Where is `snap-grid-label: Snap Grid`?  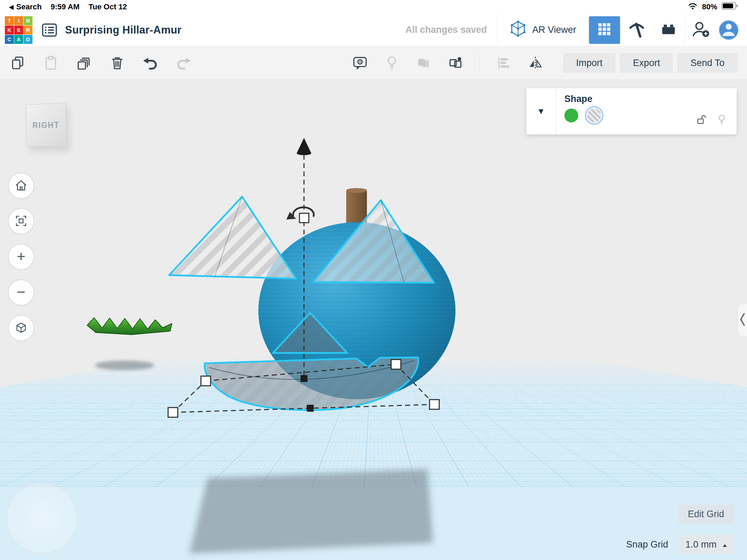 snap-grid-label: Snap Grid is located at coordinates (647, 545).